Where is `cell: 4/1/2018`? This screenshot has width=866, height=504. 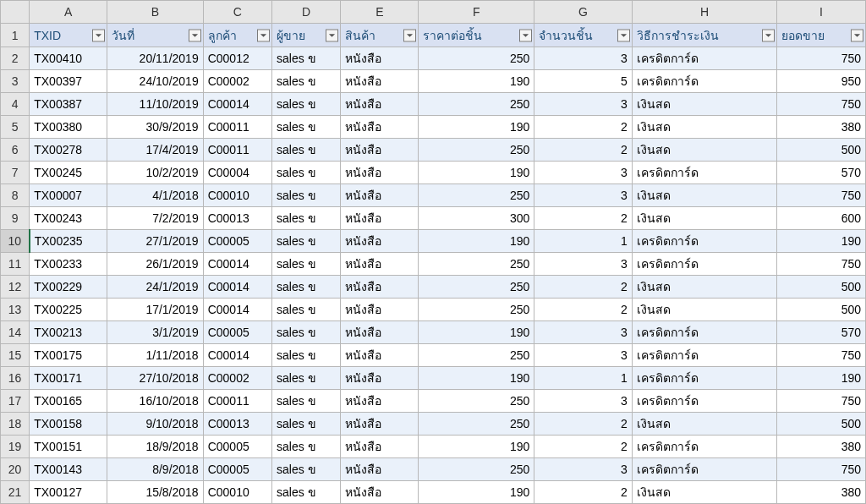
cell: 4/1/2018 is located at coordinates (156, 196).